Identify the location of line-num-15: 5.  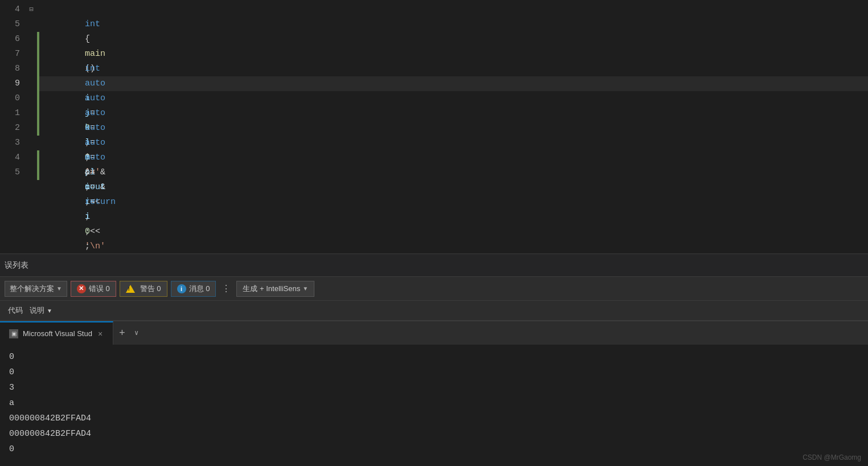
(10, 173).